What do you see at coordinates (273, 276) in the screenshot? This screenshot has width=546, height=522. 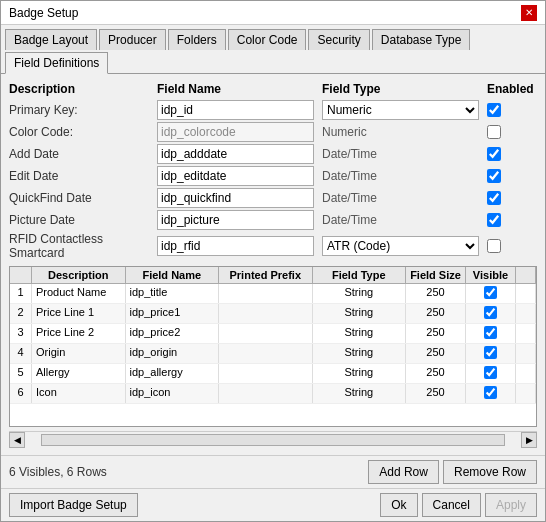 I see `table-header-row: DescriptionField NamePrinted PrefixField…` at bounding box center [273, 276].